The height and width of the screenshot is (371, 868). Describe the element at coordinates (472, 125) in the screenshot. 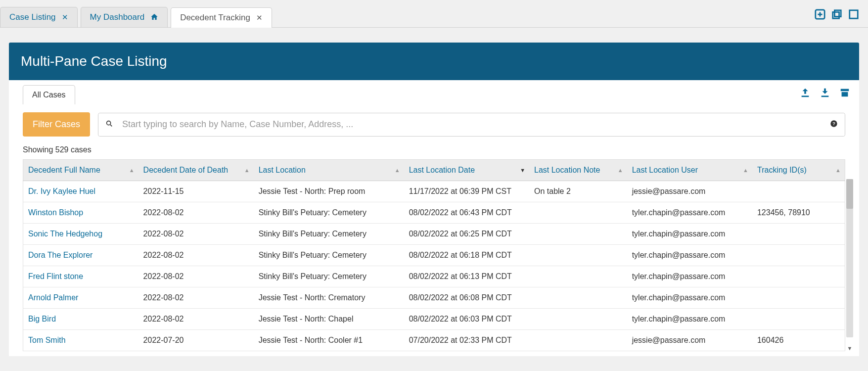

I see `search-input` at that location.